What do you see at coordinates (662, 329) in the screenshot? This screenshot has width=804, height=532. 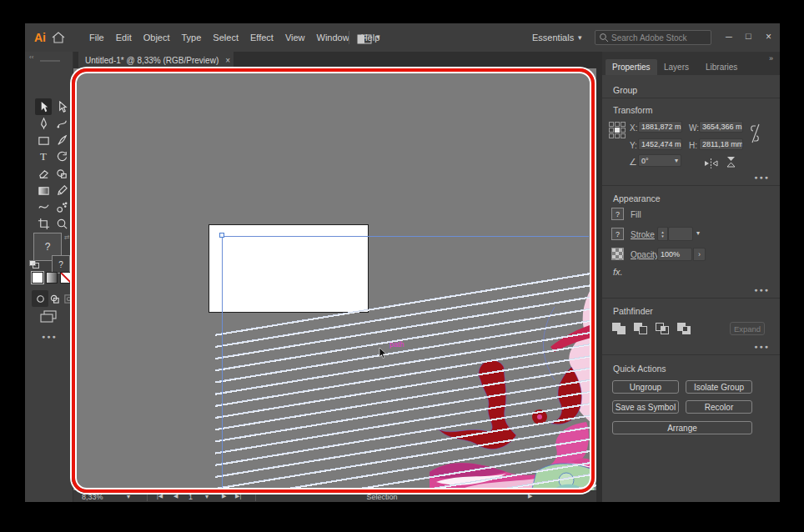 I see `pathfinder-intersect-button` at bounding box center [662, 329].